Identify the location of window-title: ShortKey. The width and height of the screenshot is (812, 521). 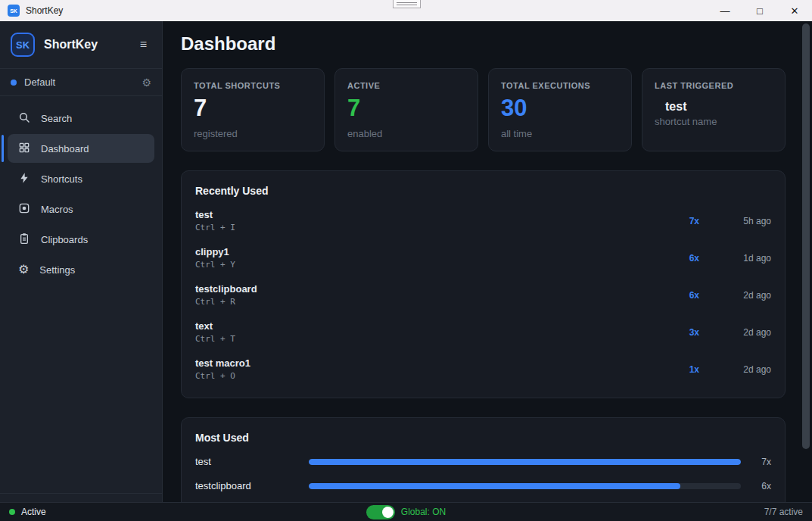
(44, 11).